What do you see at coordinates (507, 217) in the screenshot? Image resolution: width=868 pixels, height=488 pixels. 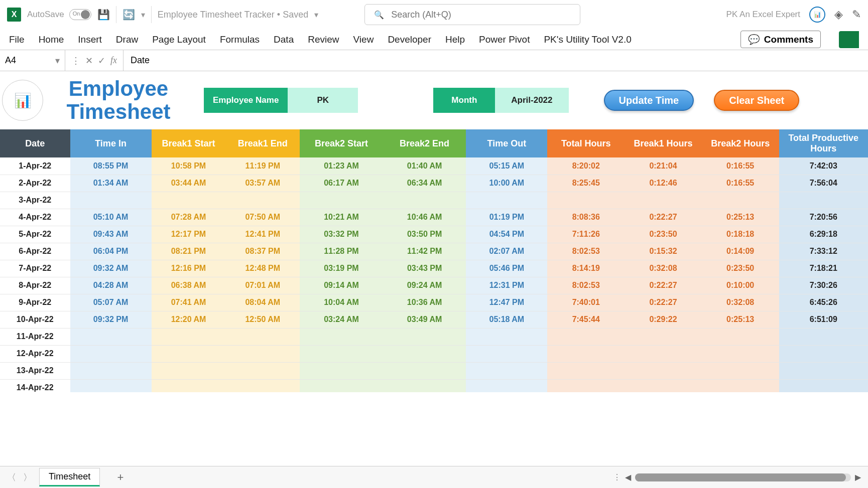 I see `cell-timeout: 01:19 PM` at bounding box center [507, 217].